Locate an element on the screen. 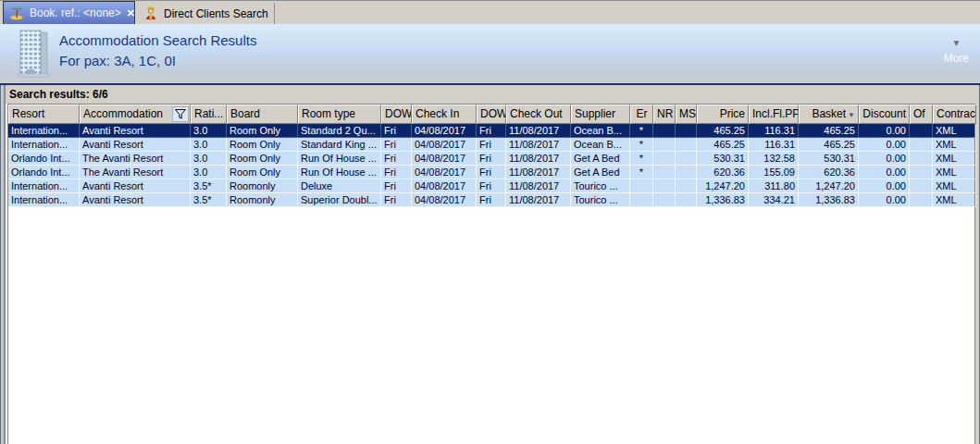 The width and height of the screenshot is (980, 444). column-header-board: Board is located at coordinates (263, 115).